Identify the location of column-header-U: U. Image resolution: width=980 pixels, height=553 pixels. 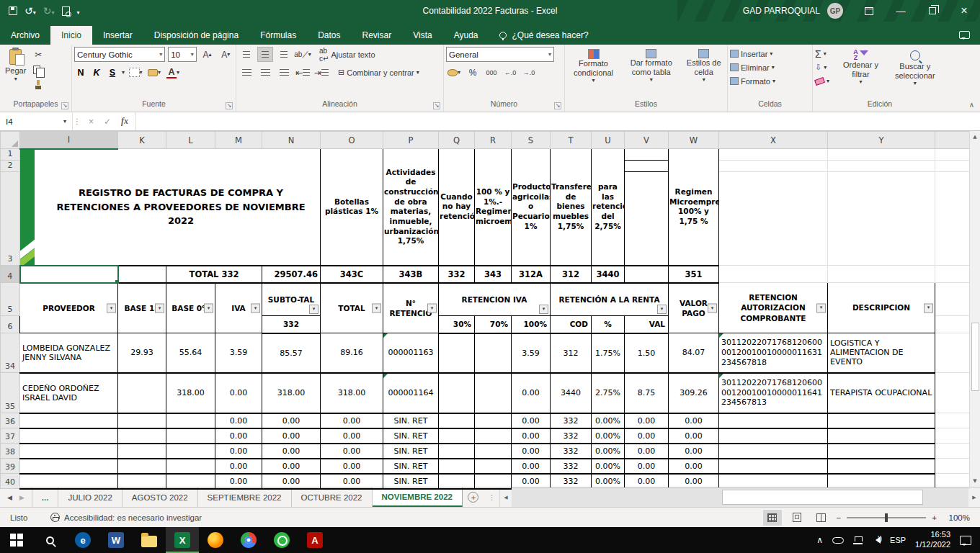
(608, 140).